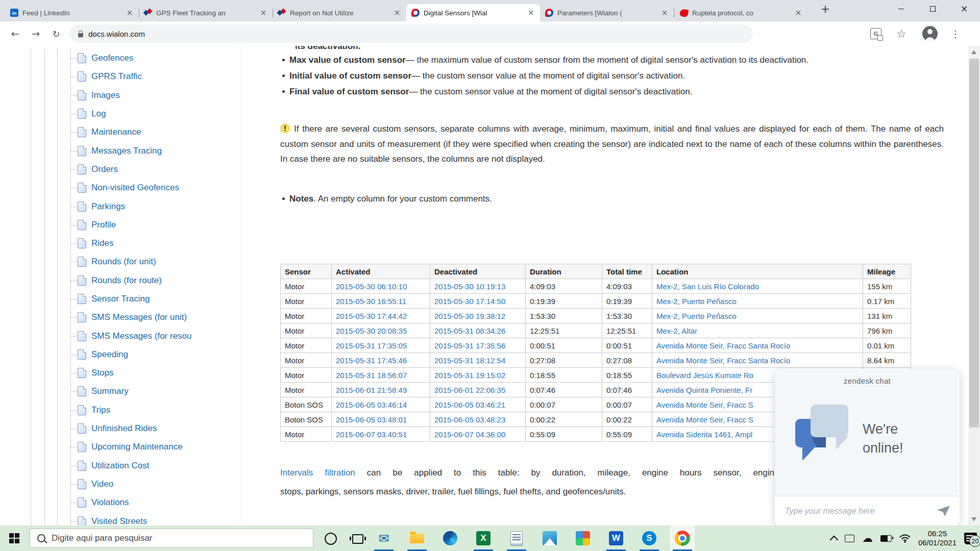 This screenshot has width=980, height=551. I want to click on scrollbar-thumb, so click(974, 243).